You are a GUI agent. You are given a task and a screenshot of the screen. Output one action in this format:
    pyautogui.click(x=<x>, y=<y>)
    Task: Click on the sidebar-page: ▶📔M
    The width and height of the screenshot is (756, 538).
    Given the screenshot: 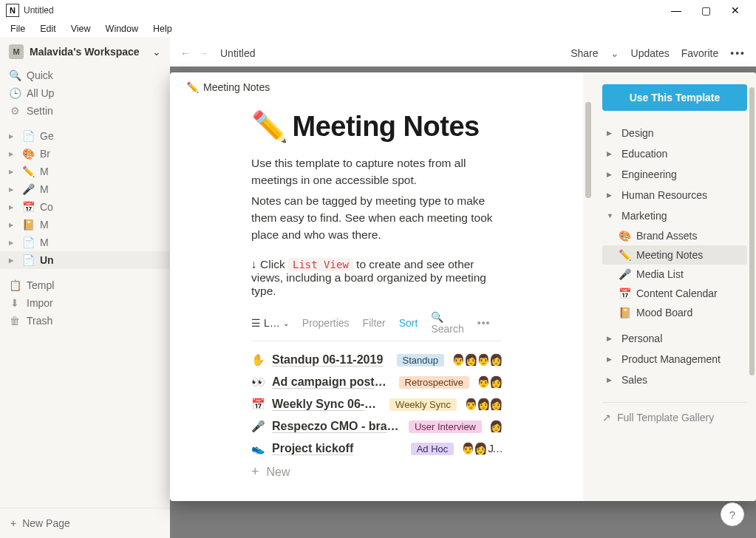 What is the action you would take?
    pyautogui.click(x=85, y=225)
    